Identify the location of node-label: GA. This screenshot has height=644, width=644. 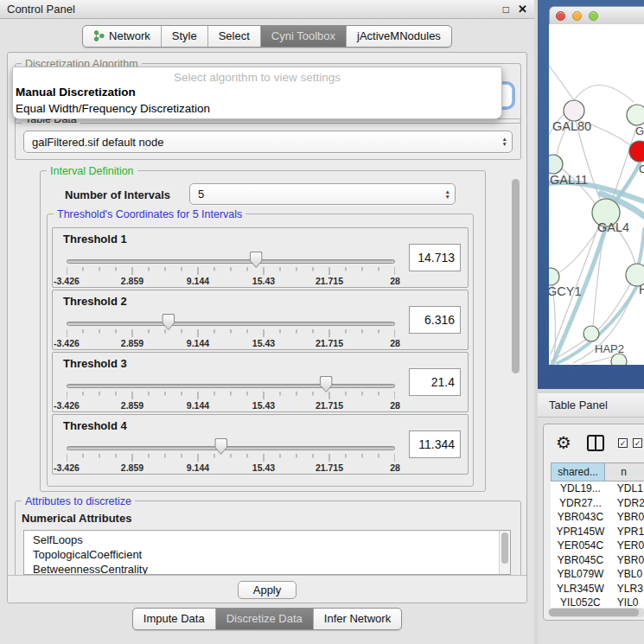
(640, 131).